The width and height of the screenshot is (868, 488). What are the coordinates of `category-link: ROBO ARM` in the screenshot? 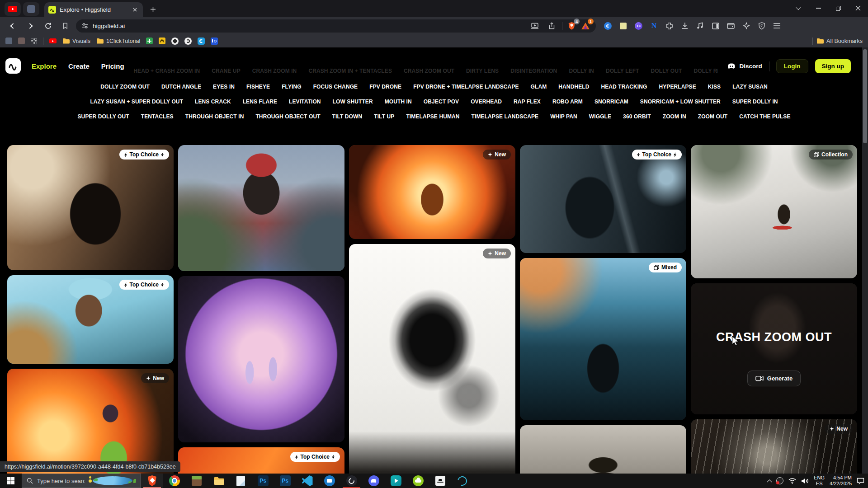 It's located at (568, 102).